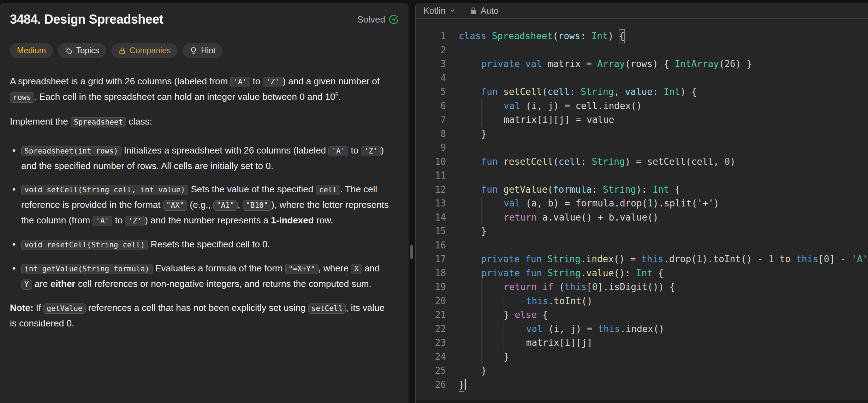 This screenshot has height=403, width=868. What do you see at coordinates (431, 36) in the screenshot?
I see `line-number: 1` at bounding box center [431, 36].